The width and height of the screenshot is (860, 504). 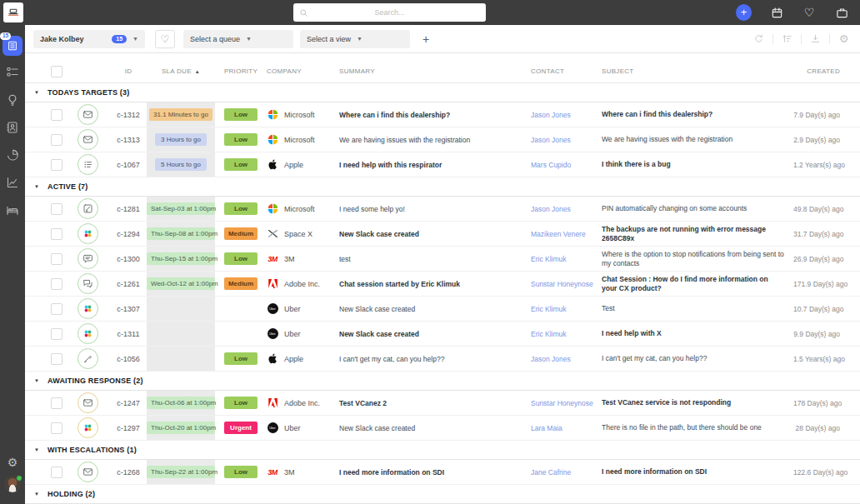 What do you see at coordinates (442, 140) in the screenshot?
I see `table-row: c-13133 Hours to goLowMicrosoftWe are ha…` at bounding box center [442, 140].